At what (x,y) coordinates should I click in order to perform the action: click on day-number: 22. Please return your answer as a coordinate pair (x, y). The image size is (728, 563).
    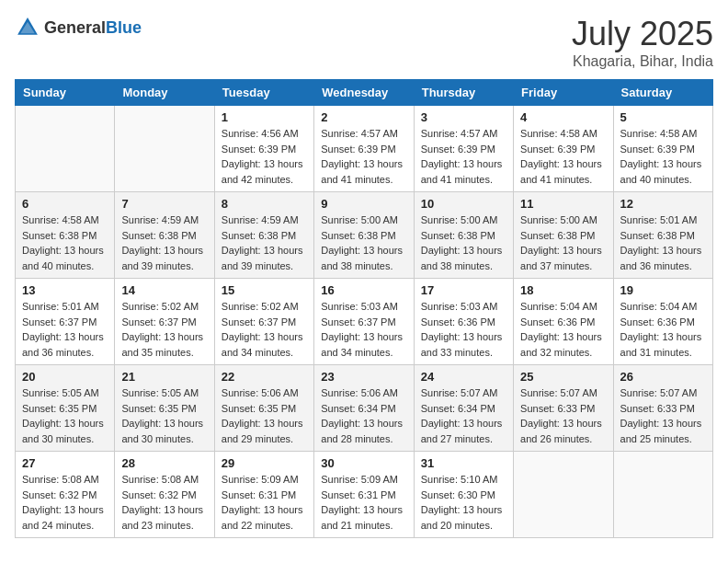
    Looking at the image, I should click on (265, 377).